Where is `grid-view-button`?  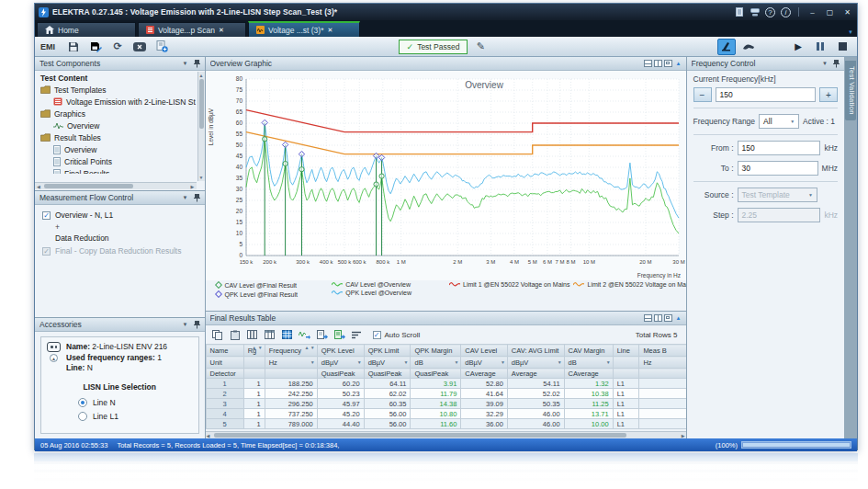 grid-view-button is located at coordinates (287, 335).